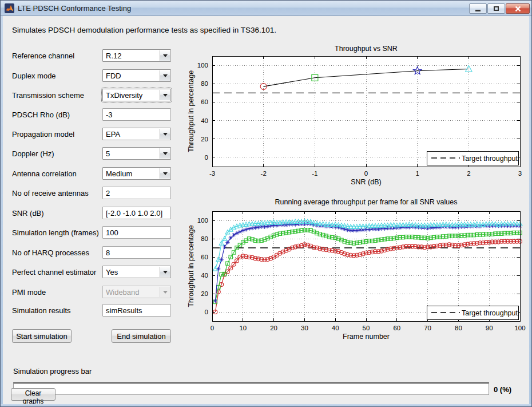  What do you see at coordinates (45, 174) in the screenshot?
I see `antenna-correlation-label: Antenna correlation` at bounding box center [45, 174].